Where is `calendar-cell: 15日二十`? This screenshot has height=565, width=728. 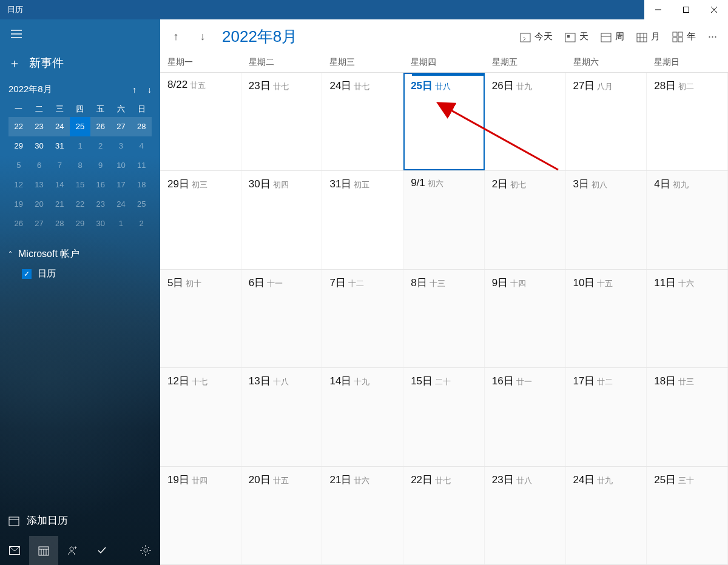
calendar-cell: 15日二十 is located at coordinates (444, 417).